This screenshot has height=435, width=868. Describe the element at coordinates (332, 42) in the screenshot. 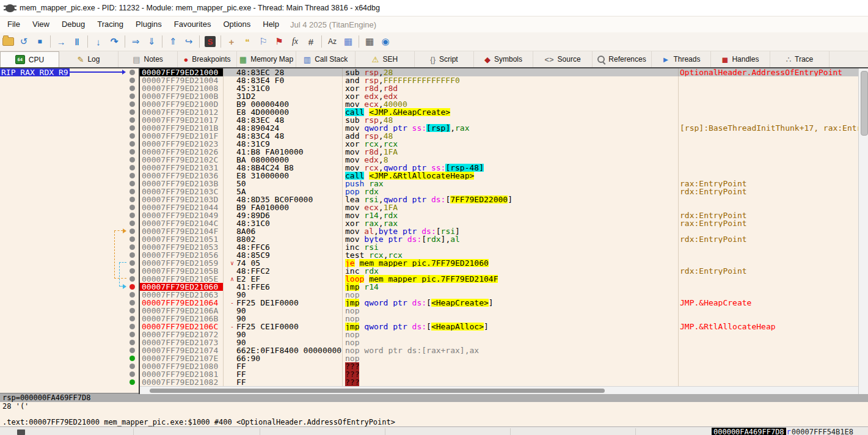

I see `font-icon: Az` at that location.